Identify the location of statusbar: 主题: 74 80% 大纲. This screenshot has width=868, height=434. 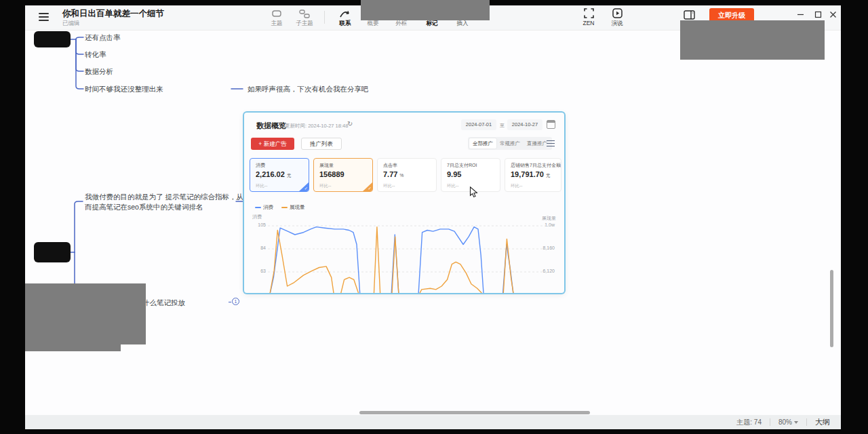
(433, 422).